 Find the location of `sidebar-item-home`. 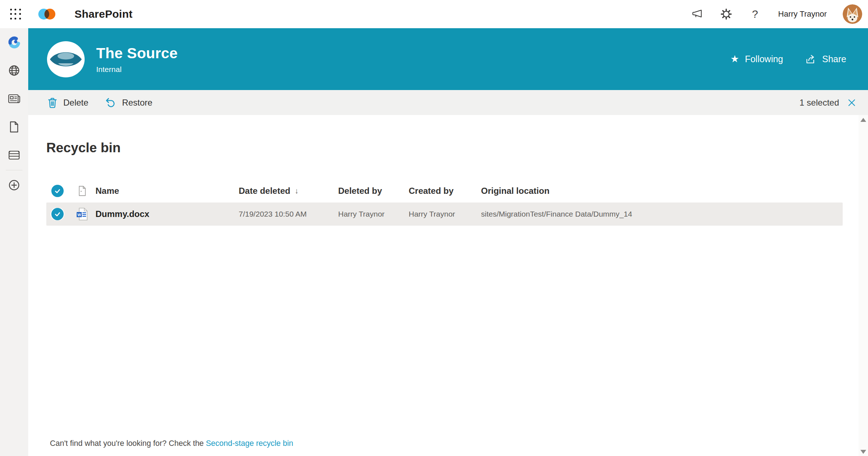

sidebar-item-home is located at coordinates (14, 42).